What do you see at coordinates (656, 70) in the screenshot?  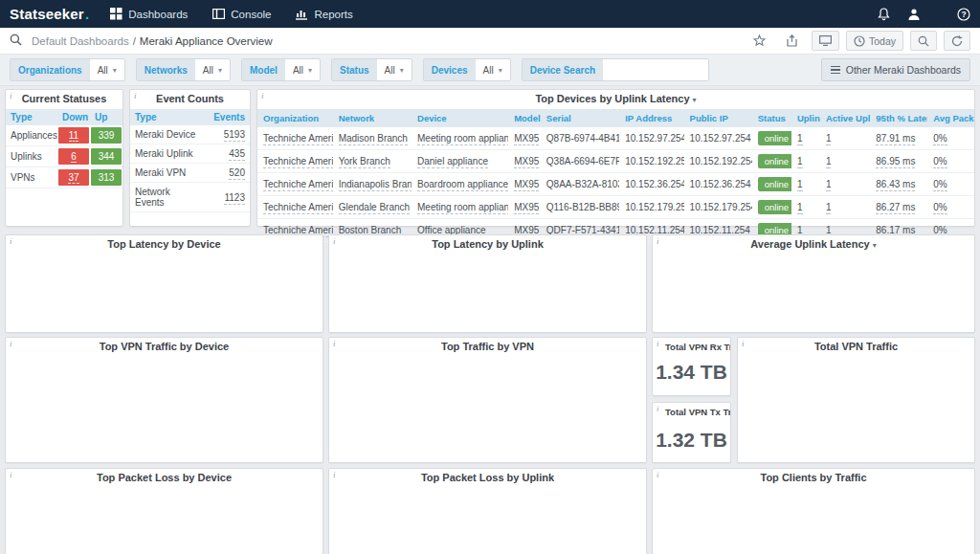 I see `device-search-input` at bounding box center [656, 70].